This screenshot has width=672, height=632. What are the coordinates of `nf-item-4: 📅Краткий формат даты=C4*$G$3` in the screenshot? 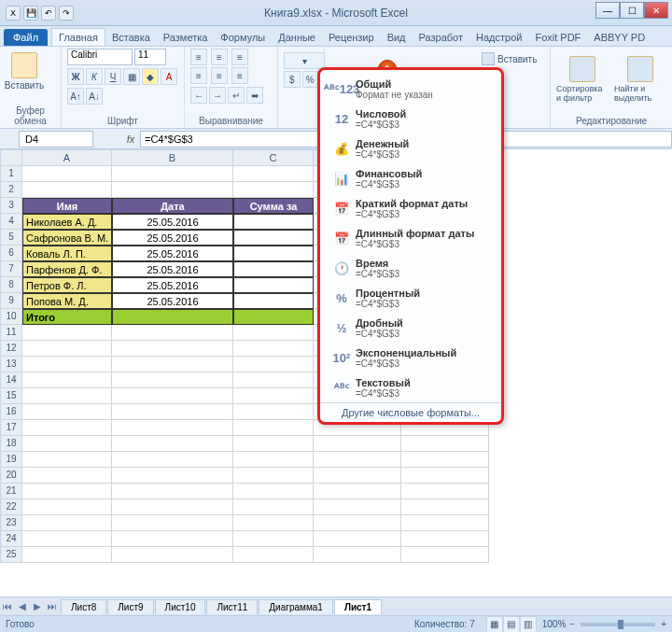 It's located at (411, 208).